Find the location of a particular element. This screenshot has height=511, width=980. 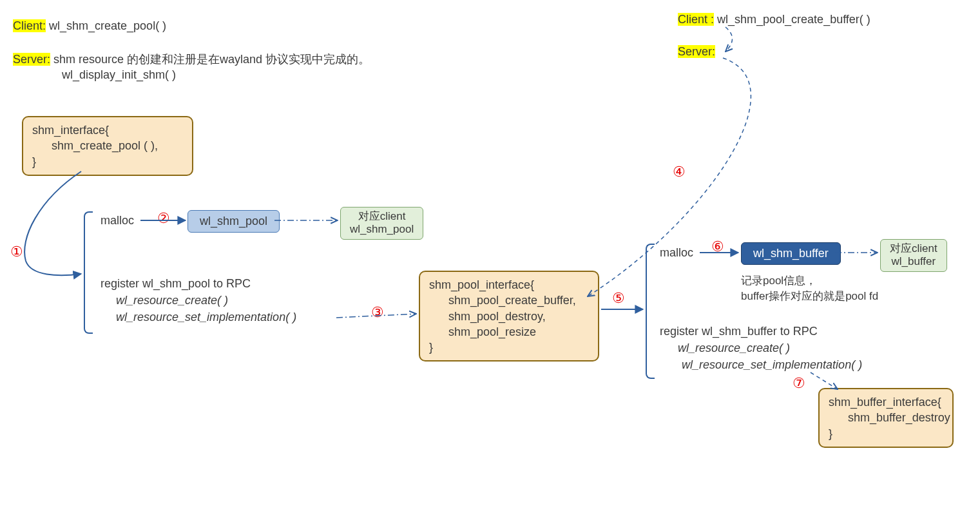

right-server-line: Server: is located at coordinates (697, 52).